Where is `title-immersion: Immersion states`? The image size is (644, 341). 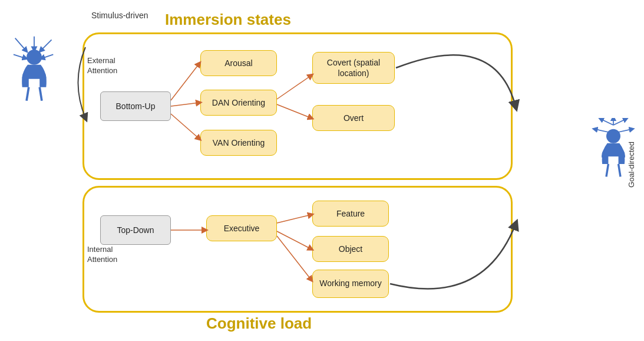 title-immersion: Immersion states is located at coordinates (228, 20).